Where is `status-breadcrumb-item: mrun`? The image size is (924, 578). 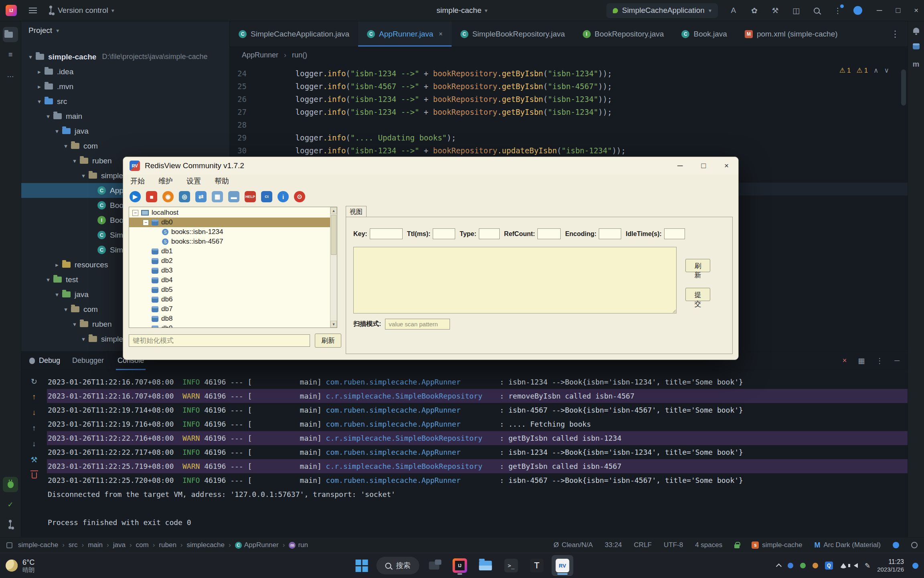 status-breadcrumb-item: mrun is located at coordinates (298, 545).